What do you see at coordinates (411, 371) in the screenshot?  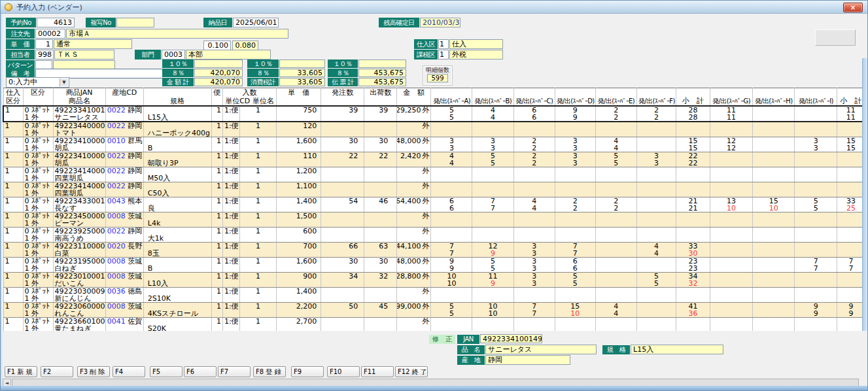 I see `fkey-button-f12: F12 終 了` at bounding box center [411, 371].